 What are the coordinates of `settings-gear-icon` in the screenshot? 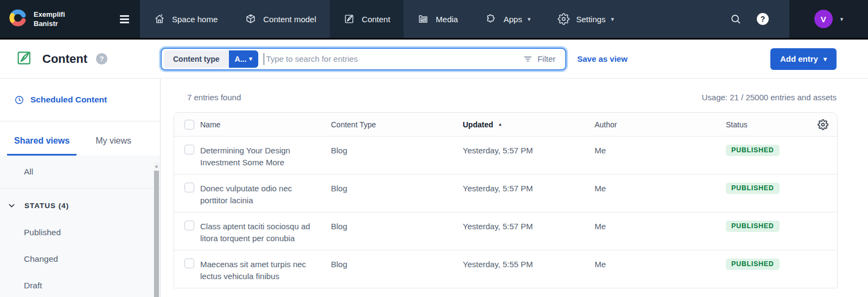 It's located at (564, 19).